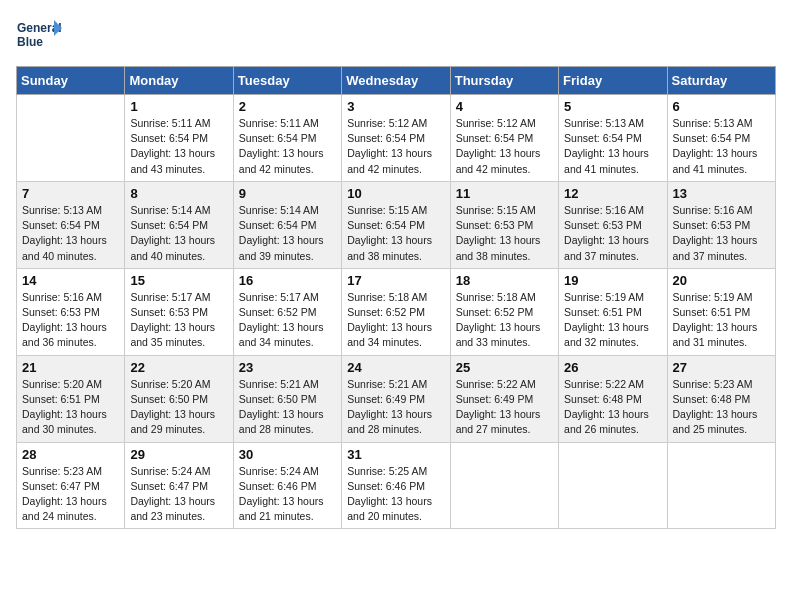  What do you see at coordinates (287, 224) in the screenshot?
I see `calendar-cell: 9Sunrise: 5:14 AMSunset: 6:54 PMDaylight…` at bounding box center [287, 224].